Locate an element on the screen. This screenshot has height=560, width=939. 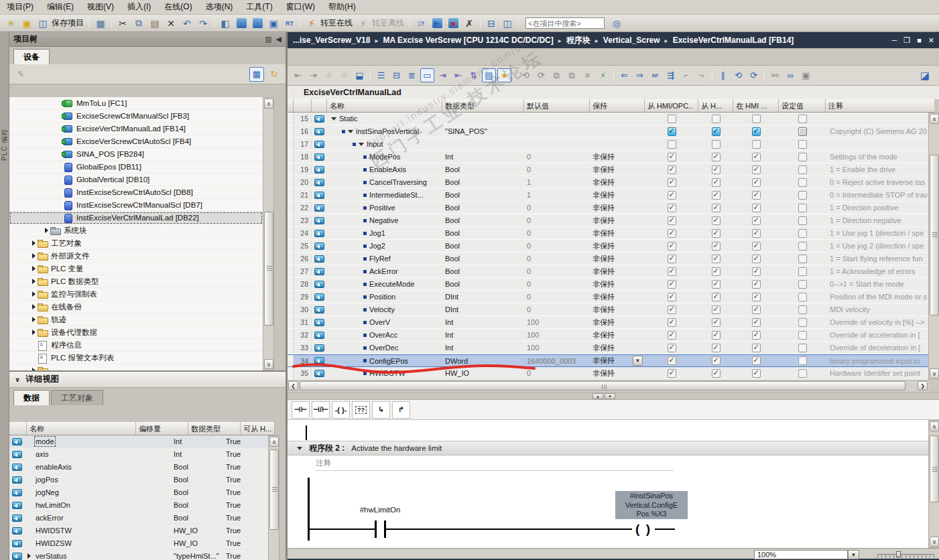
monitor-toggle-icon: ∞ is located at coordinates (791, 75).